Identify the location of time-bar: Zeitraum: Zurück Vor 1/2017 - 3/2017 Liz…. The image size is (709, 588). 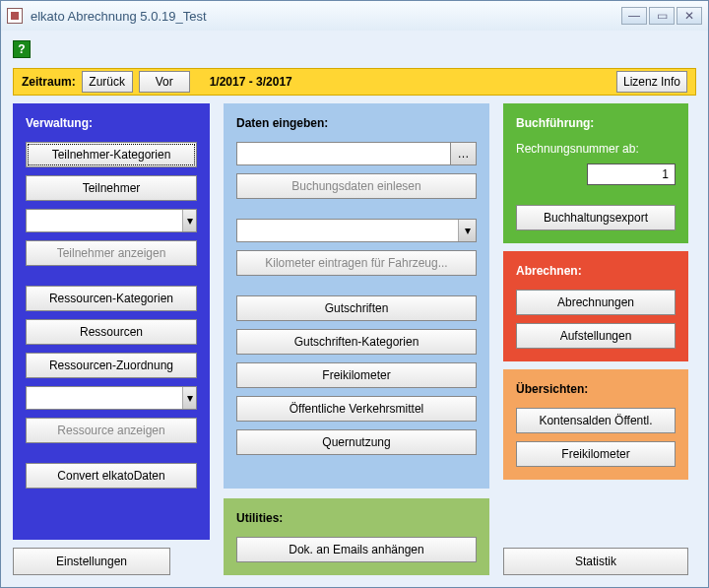
(354, 82).